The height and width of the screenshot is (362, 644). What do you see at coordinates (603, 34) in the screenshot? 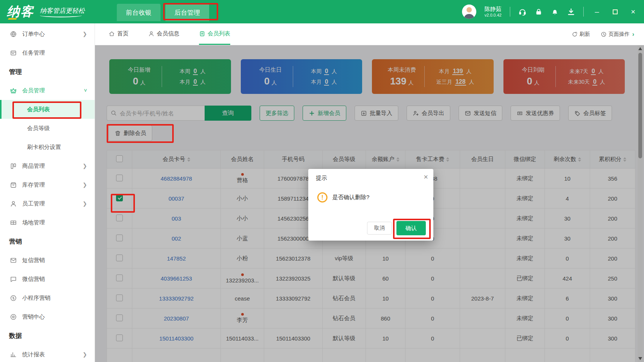
I see `page-actions: 刷新页面操作›` at bounding box center [603, 34].